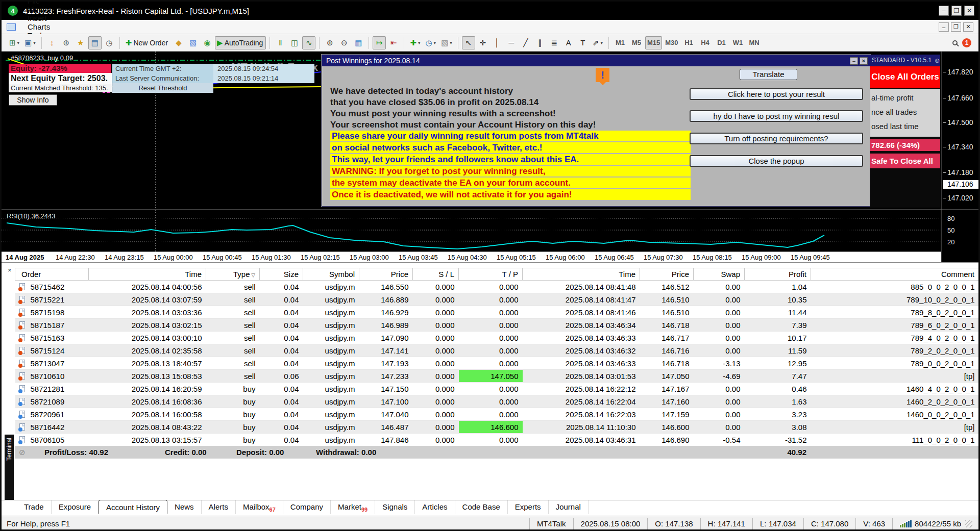 The height and width of the screenshot is (531, 980). What do you see at coordinates (738, 43) in the screenshot?
I see `period-w1: W1` at bounding box center [738, 43].